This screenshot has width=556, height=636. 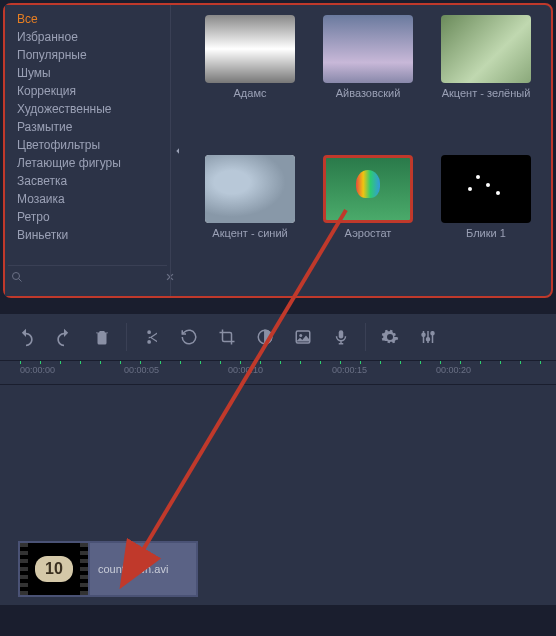 What do you see at coordinates (55, 569) in the screenshot?
I see `clip-thumbnail: 10` at bounding box center [55, 569].